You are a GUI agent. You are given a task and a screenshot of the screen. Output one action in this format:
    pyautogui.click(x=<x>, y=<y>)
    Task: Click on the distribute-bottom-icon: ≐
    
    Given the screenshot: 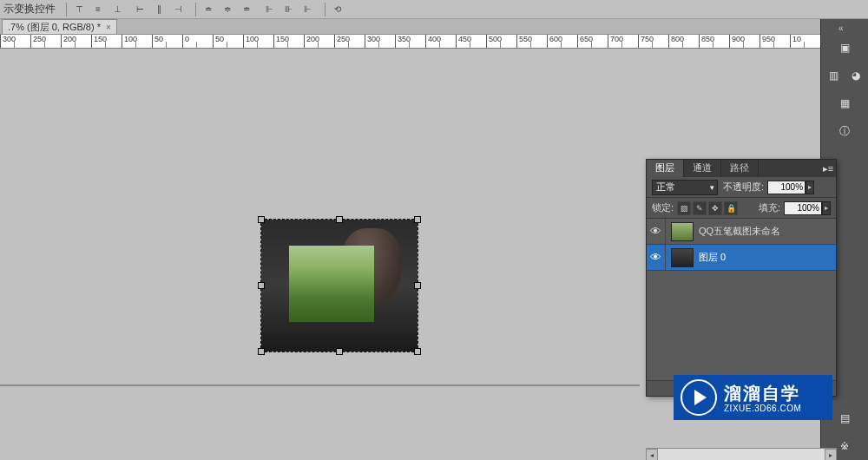 What is the action you would take?
    pyautogui.click(x=247, y=10)
    